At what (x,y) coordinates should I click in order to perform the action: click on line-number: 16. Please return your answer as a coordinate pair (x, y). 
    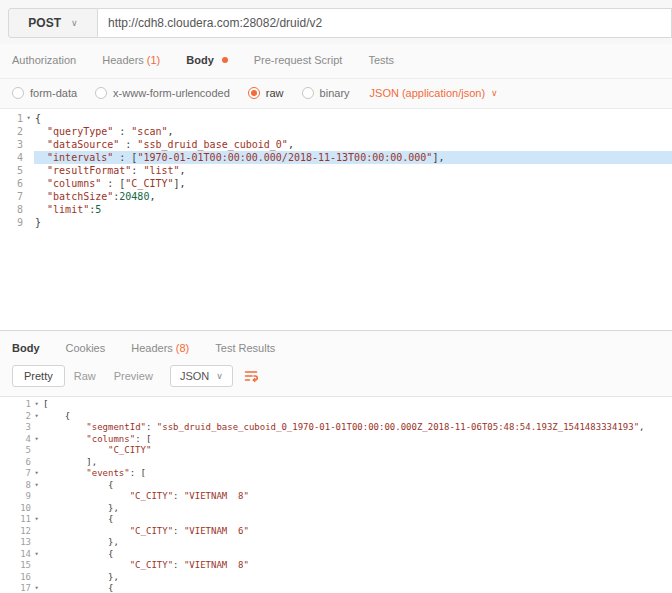
    Looking at the image, I should click on (26, 578).